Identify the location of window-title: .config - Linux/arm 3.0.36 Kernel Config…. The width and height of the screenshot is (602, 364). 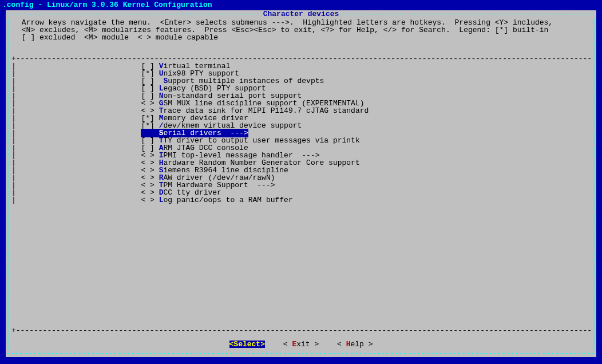
(301, 5).